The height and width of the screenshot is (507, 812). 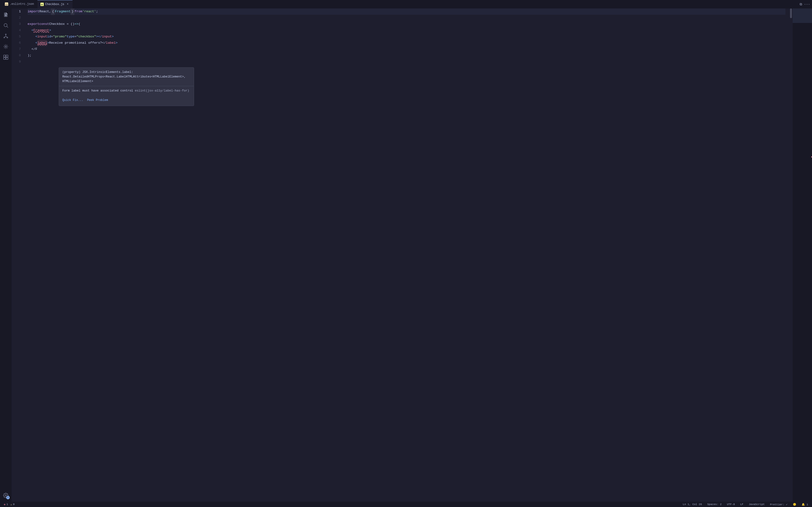 I want to click on token-open-brace: {, so click(x=53, y=12).